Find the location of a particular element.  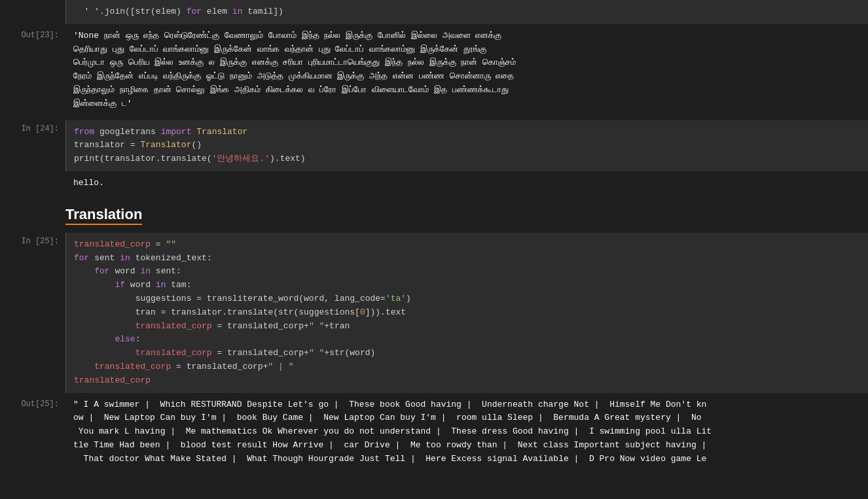

section-heading-translation: Translation is located at coordinates (103, 216).